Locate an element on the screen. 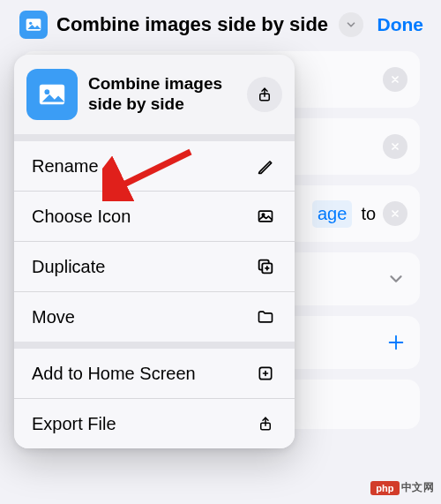 This screenshot has width=441, height=504. duplicate-icon is located at coordinates (265, 267).